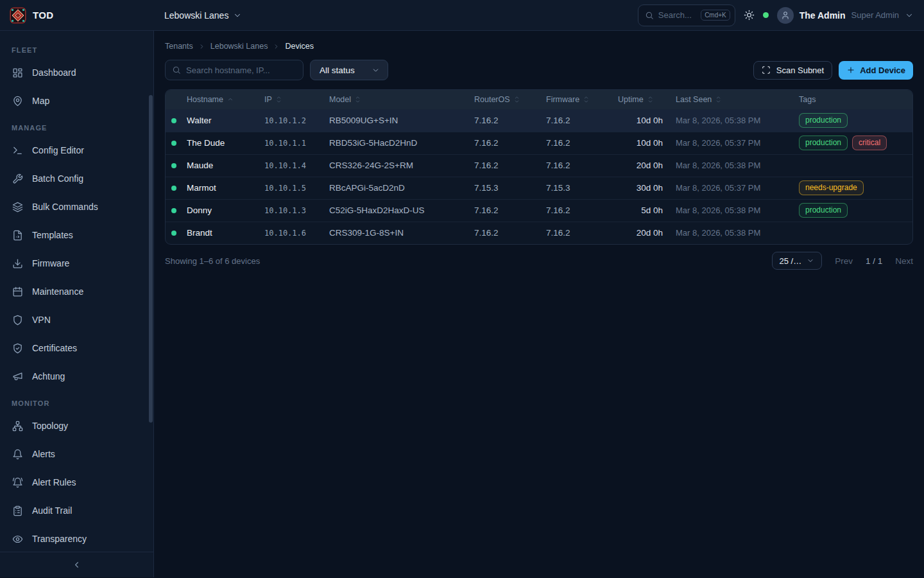  What do you see at coordinates (49, 376) in the screenshot?
I see `sidebar-item-label: Achtung` at bounding box center [49, 376].